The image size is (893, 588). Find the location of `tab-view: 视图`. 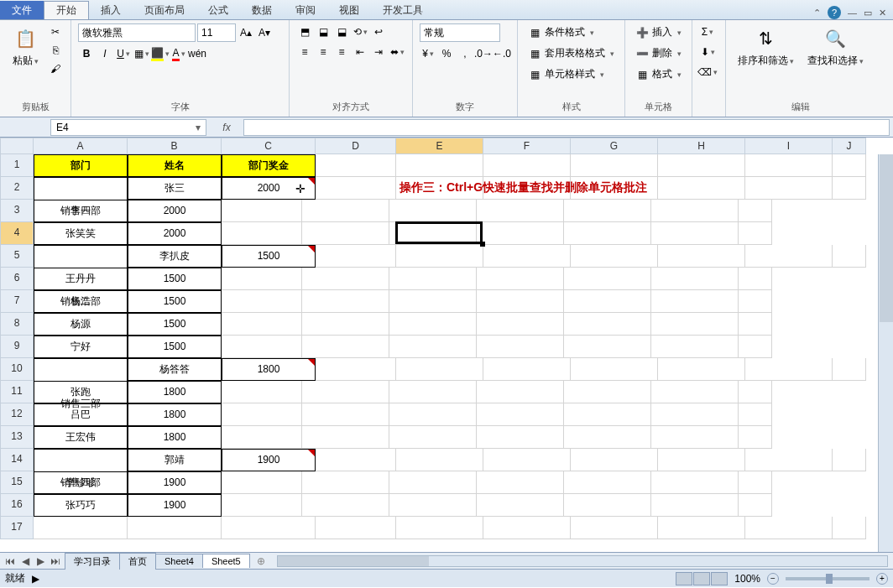

tab-view: 视图 is located at coordinates (349, 10).